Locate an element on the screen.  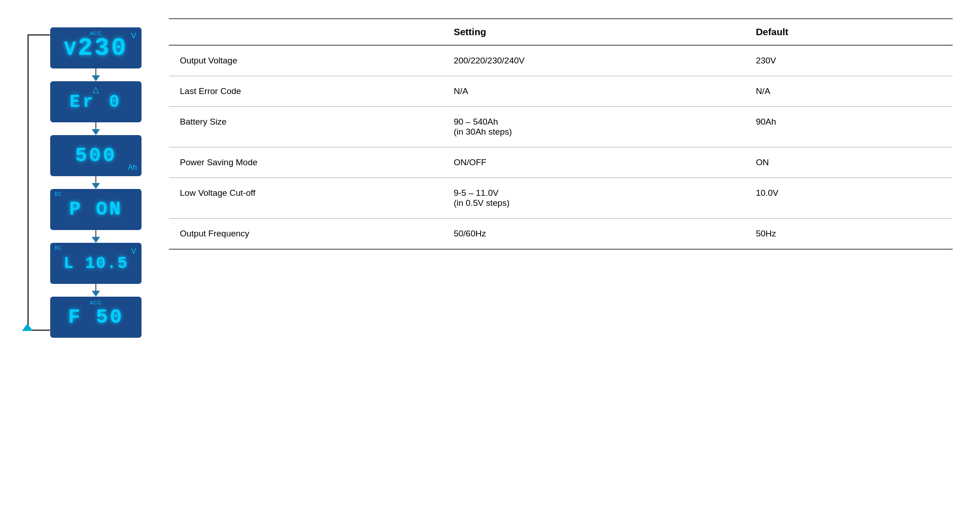
display-error-top-label: △ is located at coordinates (96, 89).